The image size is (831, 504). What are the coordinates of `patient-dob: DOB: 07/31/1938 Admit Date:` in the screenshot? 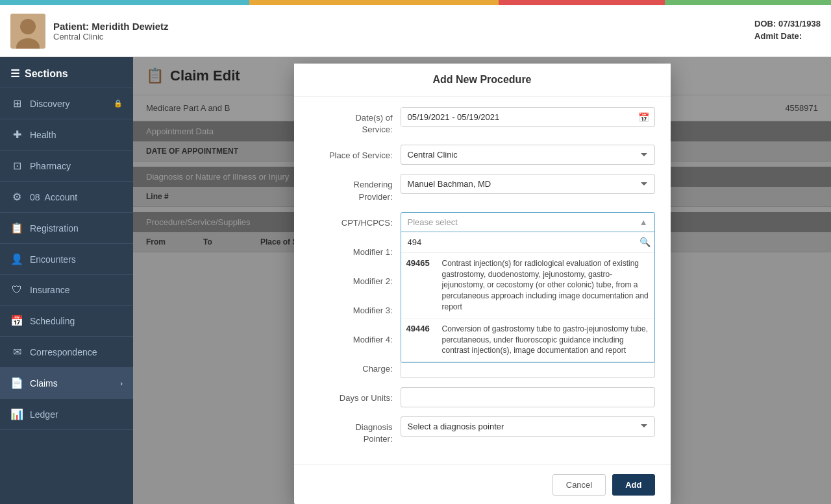 It's located at (788, 31).